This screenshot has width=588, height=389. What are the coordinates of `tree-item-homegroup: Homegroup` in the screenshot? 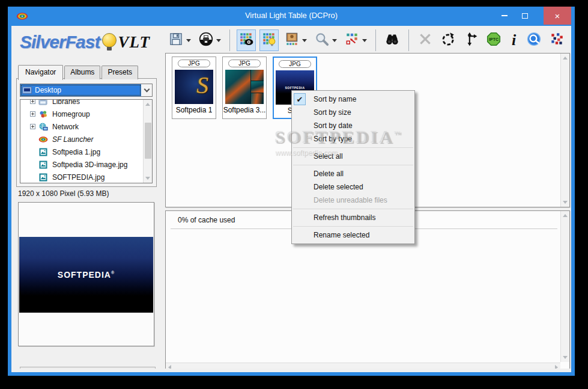 It's located at (82, 114).